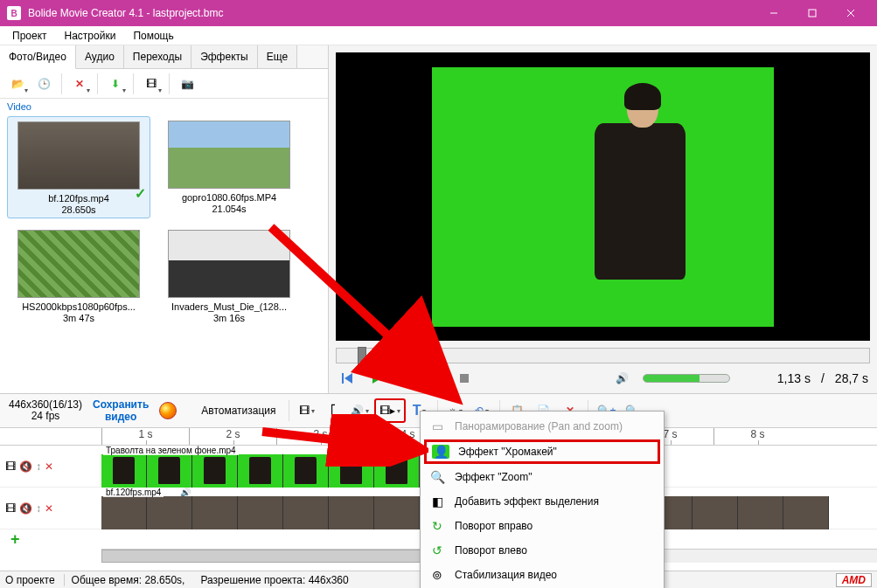 The width and height of the screenshot is (877, 588). I want to click on window-title: Bolide Movie Creator 4.1 - lastproject.b…, so click(392, 13).